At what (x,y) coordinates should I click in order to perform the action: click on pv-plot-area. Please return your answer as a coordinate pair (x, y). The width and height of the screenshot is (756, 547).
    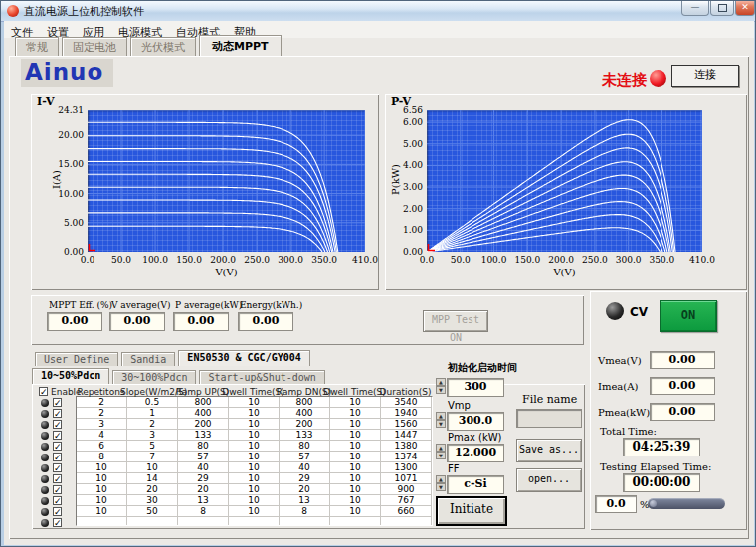
    Looking at the image, I should click on (565, 181).